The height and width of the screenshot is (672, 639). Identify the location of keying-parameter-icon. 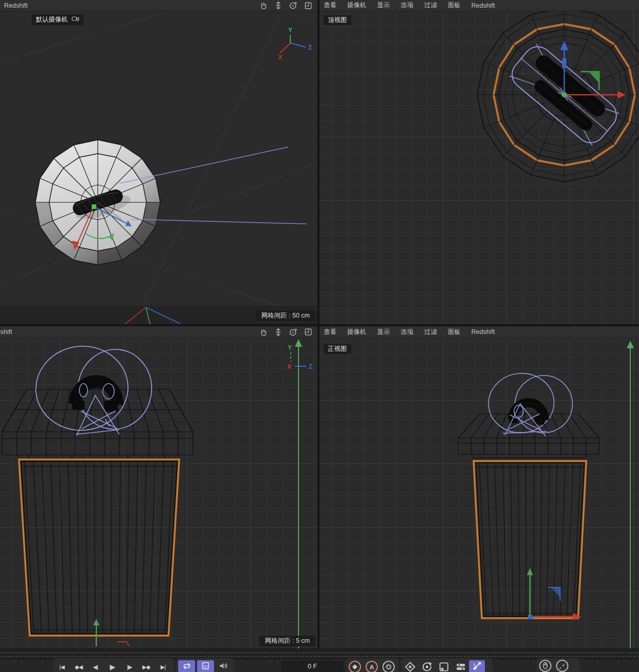
(461, 666).